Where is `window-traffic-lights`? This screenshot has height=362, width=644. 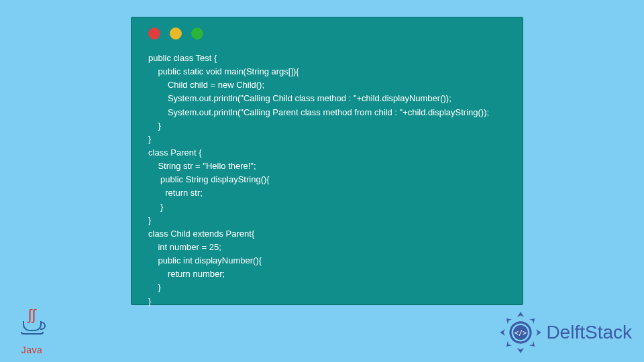
window-traffic-lights is located at coordinates (329, 34).